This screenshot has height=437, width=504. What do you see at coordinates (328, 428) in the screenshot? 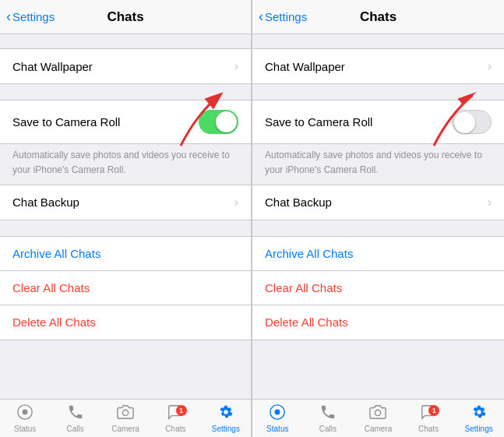
I see `calls-label-right: Calls` at bounding box center [328, 428].